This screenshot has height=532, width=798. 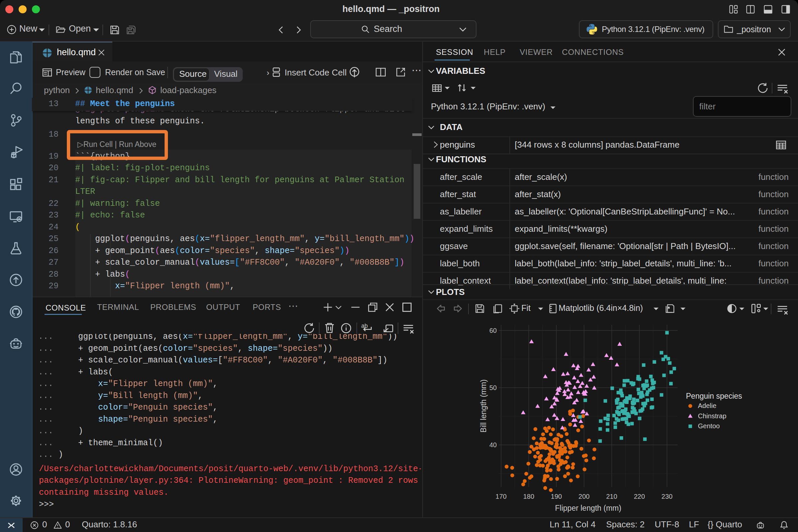 What do you see at coordinates (529, 496) in the screenshot?
I see `svg-text: 180` at bounding box center [529, 496].